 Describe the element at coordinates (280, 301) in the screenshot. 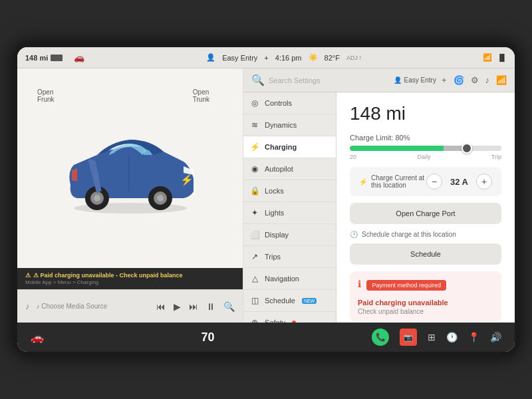

I see `schedule-label: Schedule` at that location.